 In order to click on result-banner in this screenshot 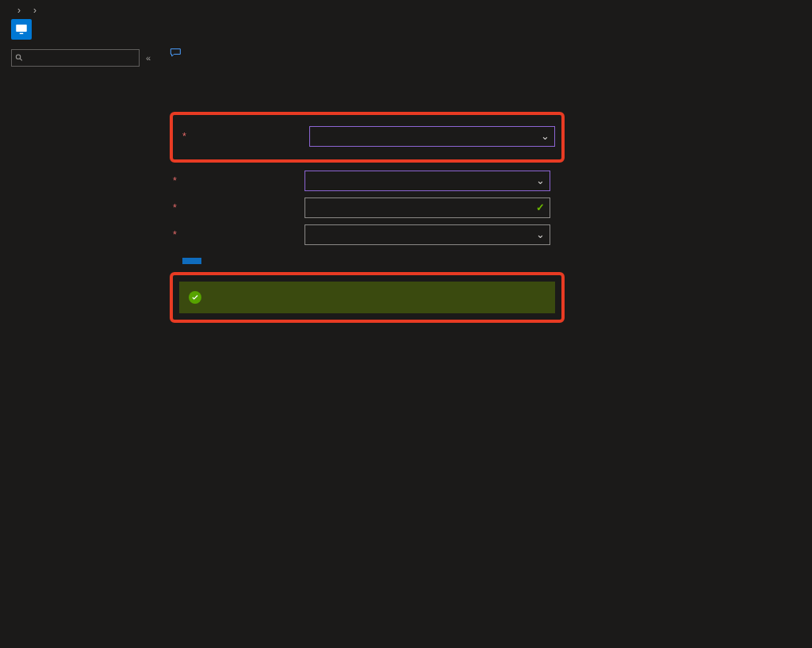, I will do `click(367, 297)`.